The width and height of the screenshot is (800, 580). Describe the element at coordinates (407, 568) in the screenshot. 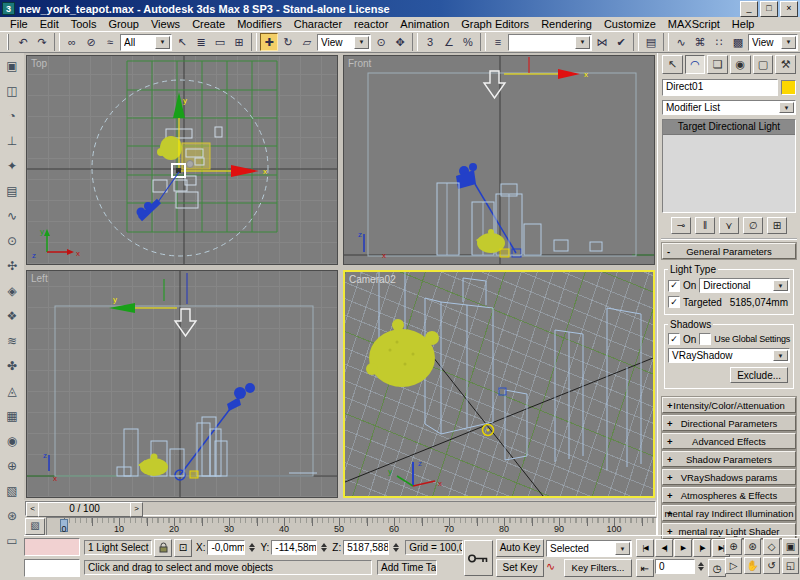

I see `add-time-tag: Add Time Tag` at that location.